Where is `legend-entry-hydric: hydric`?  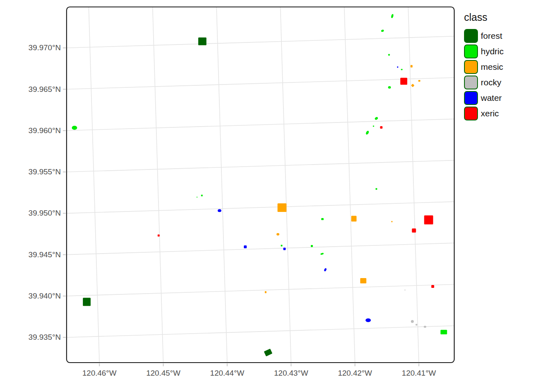 legend-entry-hydric: hydric is located at coordinates (484, 51).